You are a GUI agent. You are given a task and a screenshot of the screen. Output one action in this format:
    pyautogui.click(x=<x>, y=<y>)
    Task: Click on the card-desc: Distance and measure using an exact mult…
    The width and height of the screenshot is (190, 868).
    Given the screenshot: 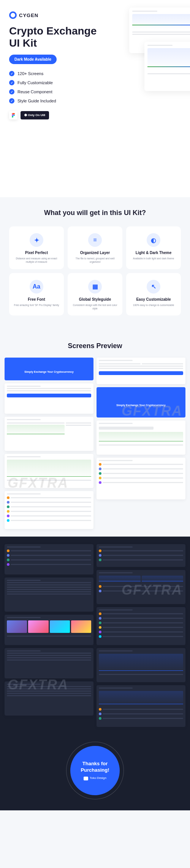 What is the action you would take?
    pyautogui.click(x=36, y=260)
    